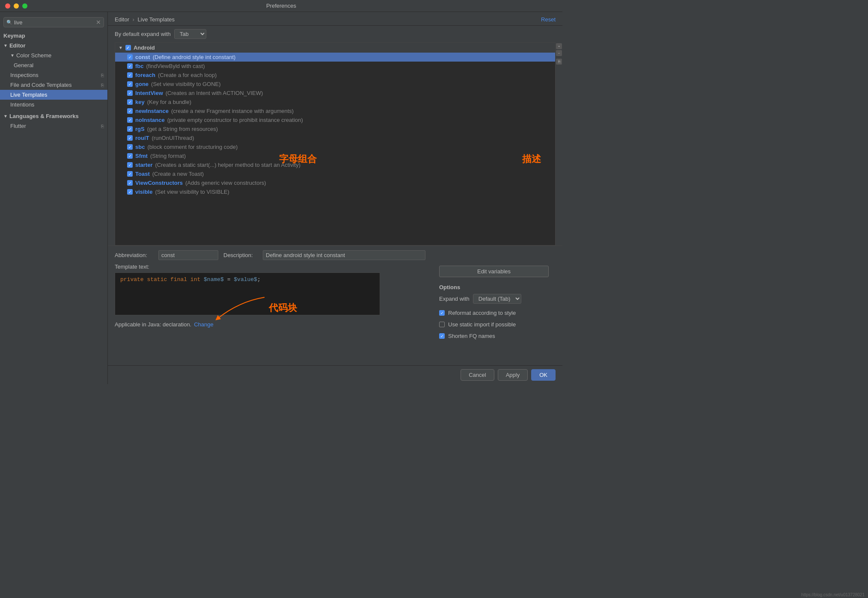  What do you see at coordinates (335, 174) in the screenshot?
I see `template-item-toast: ✓ Toast (Create a new Toast)` at bounding box center [335, 174].